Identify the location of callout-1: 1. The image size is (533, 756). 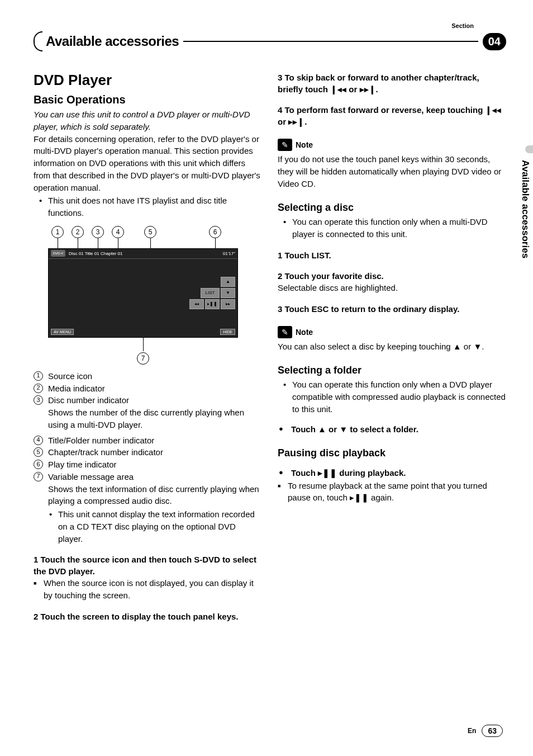
(58, 232).